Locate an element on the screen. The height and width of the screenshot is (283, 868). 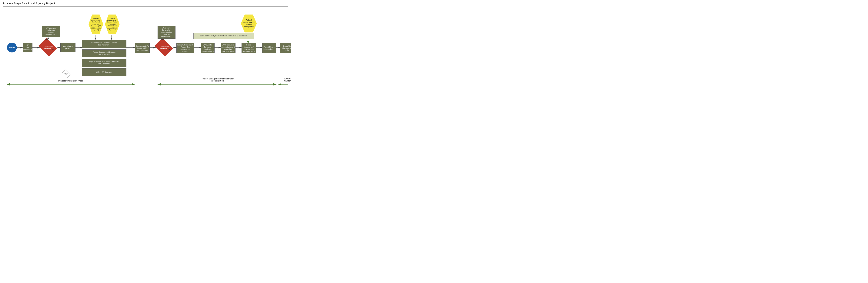
yes-label-1: YES is located at coordinates (46, 40).